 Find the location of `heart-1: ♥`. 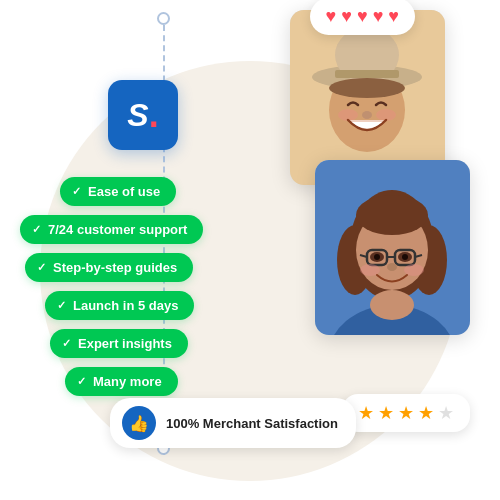

heart-1: ♥ is located at coordinates (332, 16).